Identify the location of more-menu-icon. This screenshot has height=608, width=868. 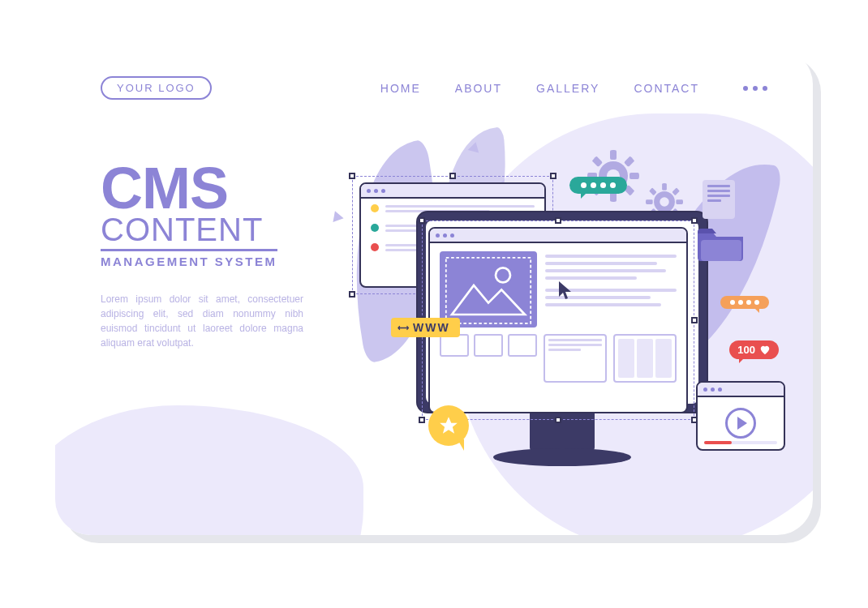
(755, 88).